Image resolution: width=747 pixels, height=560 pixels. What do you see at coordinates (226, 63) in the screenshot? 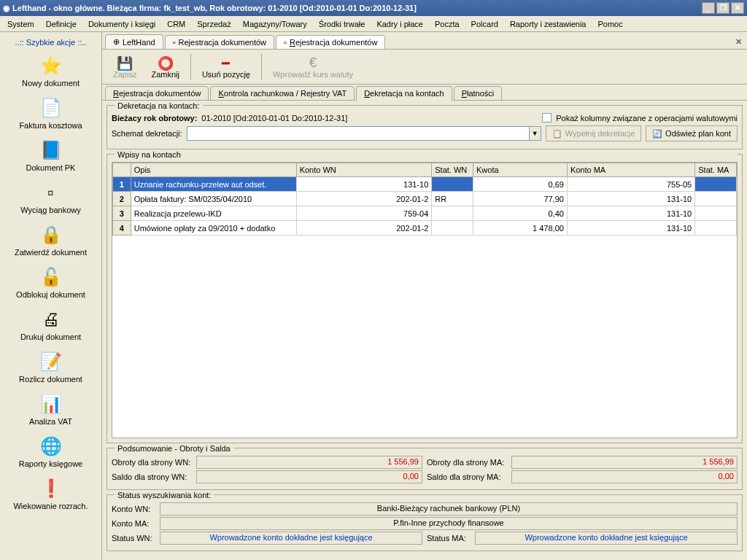
I see `minus-icon: ━` at bounding box center [226, 63].